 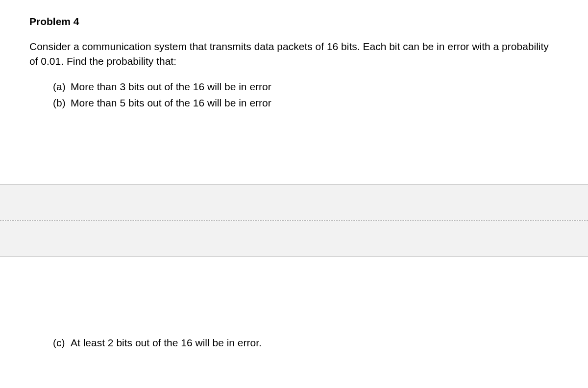 What do you see at coordinates (294, 22) in the screenshot?
I see `problem-title: Problem 4` at bounding box center [294, 22].